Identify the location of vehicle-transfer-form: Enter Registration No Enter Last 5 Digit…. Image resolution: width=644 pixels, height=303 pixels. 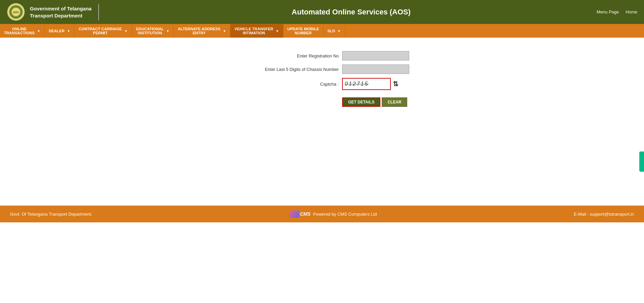
(322, 79).